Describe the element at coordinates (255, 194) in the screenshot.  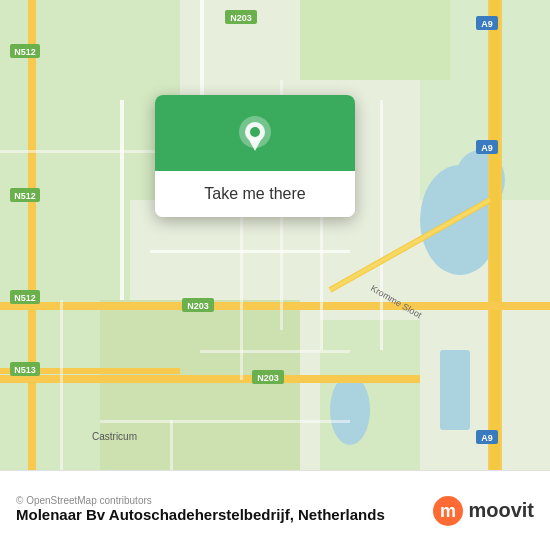
I see `take-me-there-button: Take me there` at that location.